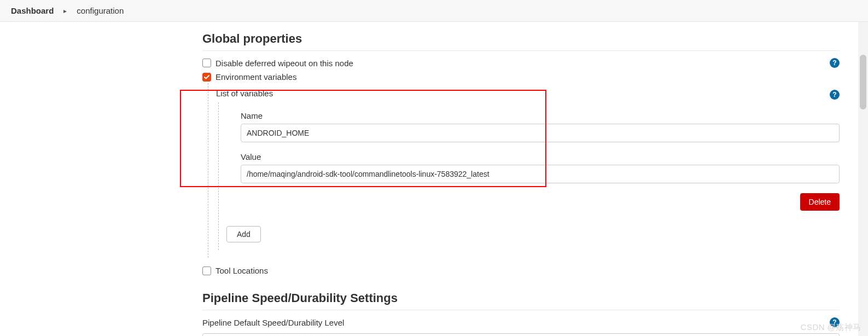 Image resolution: width=868 pixels, height=336 pixels. I want to click on name-field-label: Name, so click(540, 116).